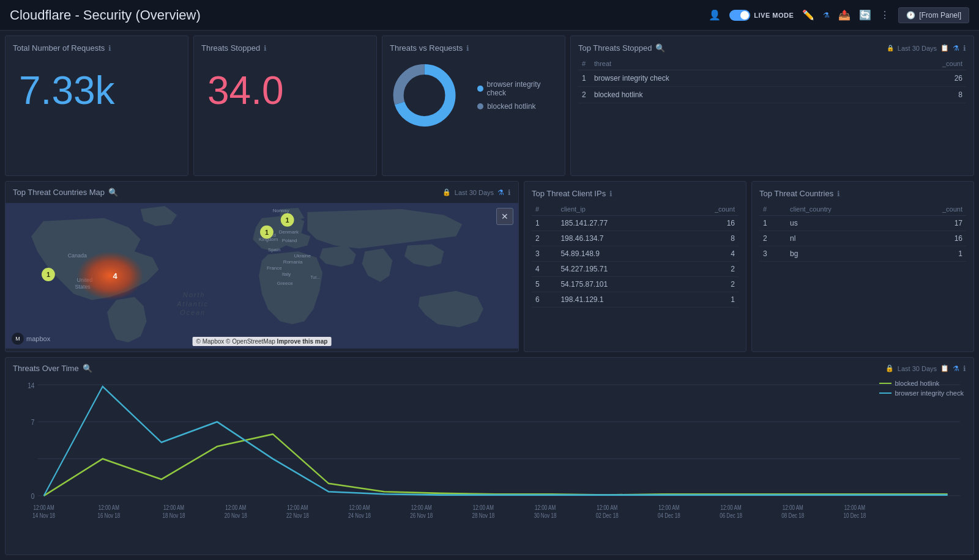 This screenshot has height=560, width=979. I want to click on svg-text: Greece, so click(285, 284).